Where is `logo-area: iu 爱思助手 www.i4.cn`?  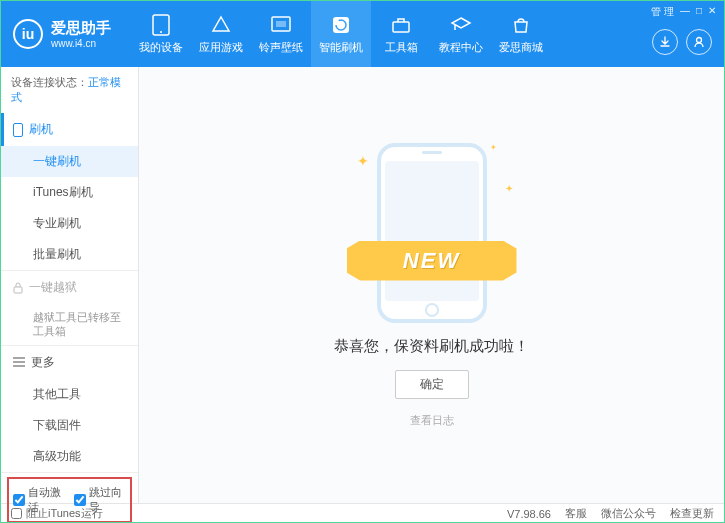 logo-area: iu 爱思助手 www.i4.cn is located at coordinates (62, 34).